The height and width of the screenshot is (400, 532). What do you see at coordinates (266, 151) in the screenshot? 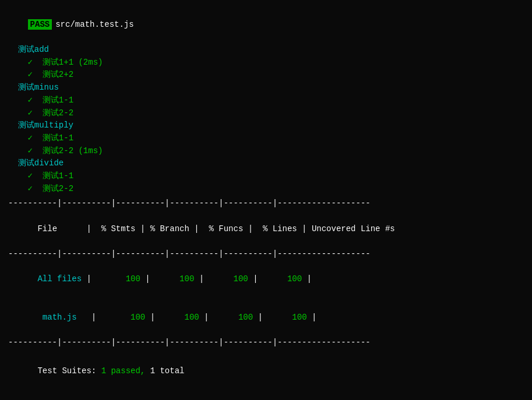
I see `test-multiply-2: ✓ 测试2-2 (1ms)` at bounding box center [266, 151].